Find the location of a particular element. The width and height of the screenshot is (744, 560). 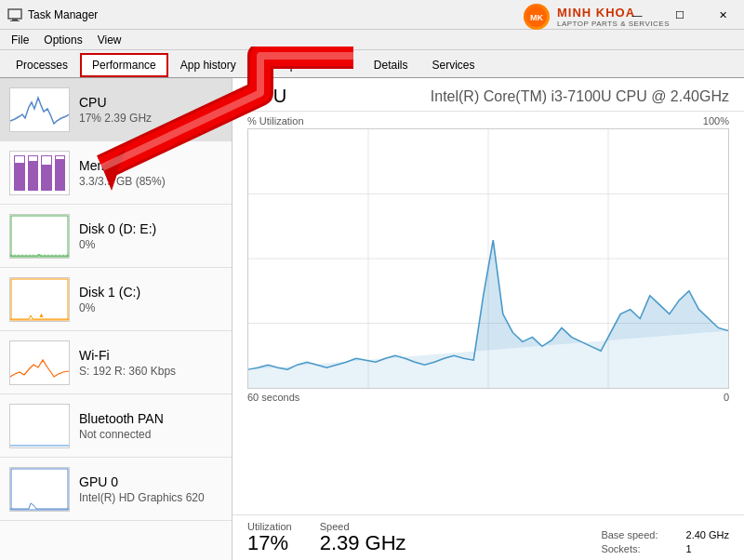

wifi-name: Wi-Fi is located at coordinates (127, 355).